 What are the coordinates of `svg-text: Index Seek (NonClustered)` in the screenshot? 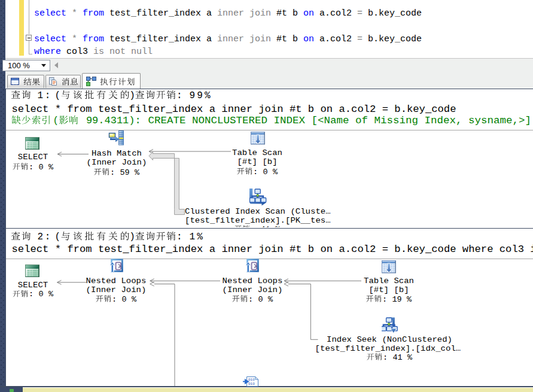 It's located at (389, 340).